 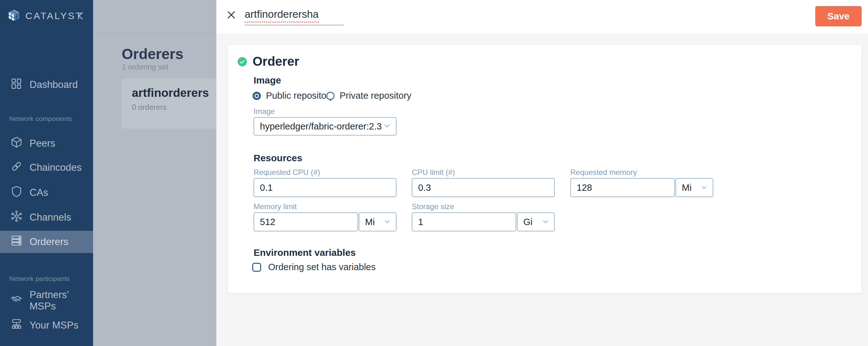 What do you see at coordinates (54, 85) in the screenshot?
I see `sidebar-item-label: Dashboard` at bounding box center [54, 85].